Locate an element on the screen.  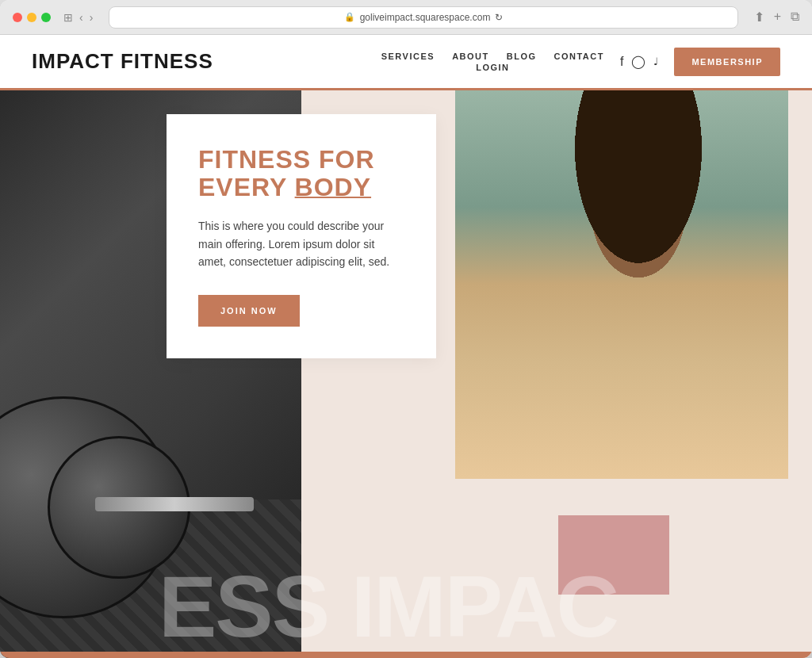
tiktok-icon: ♩ is located at coordinates (656, 62).